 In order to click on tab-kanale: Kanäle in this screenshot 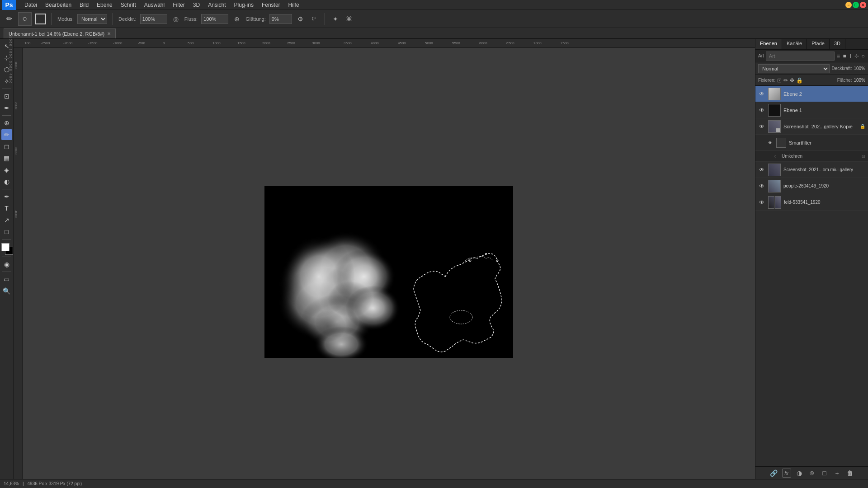, I will do `click(795, 44)`.